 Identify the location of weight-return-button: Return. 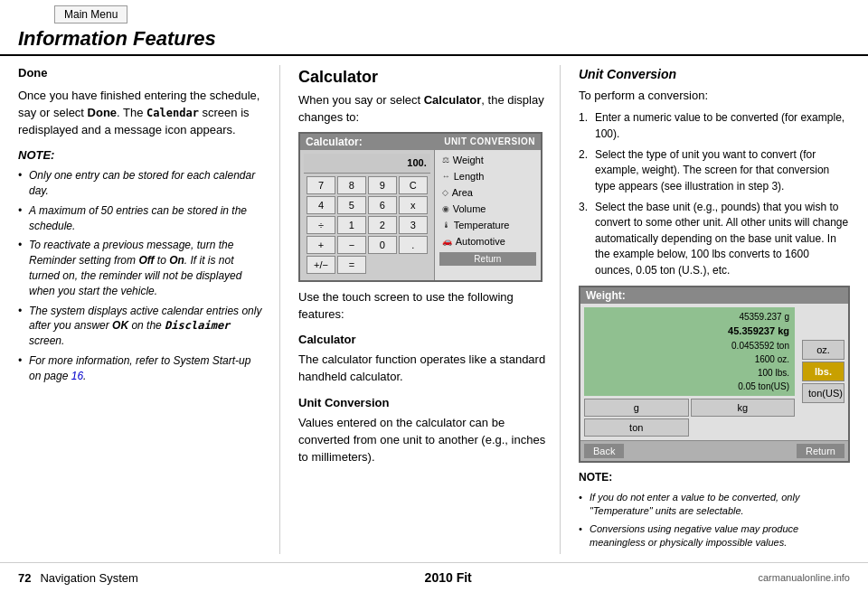
(821, 451).